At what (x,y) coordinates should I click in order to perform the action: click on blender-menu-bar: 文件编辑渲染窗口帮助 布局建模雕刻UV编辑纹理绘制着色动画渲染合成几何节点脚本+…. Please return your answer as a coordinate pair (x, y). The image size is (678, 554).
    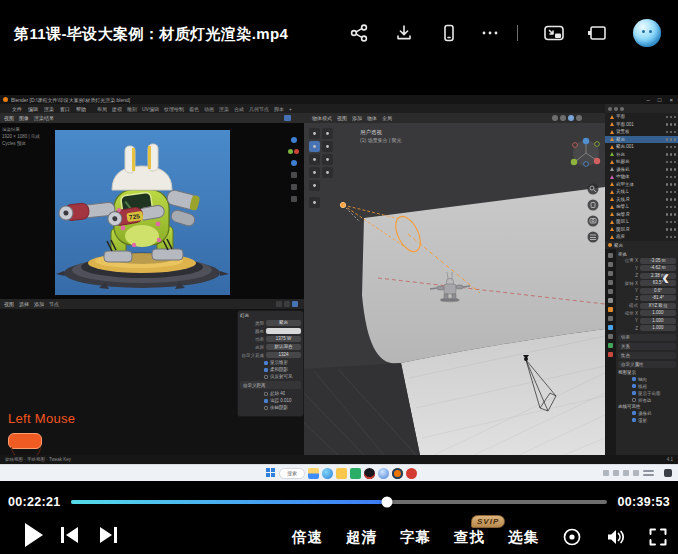
    Looking at the image, I should click on (339, 108).